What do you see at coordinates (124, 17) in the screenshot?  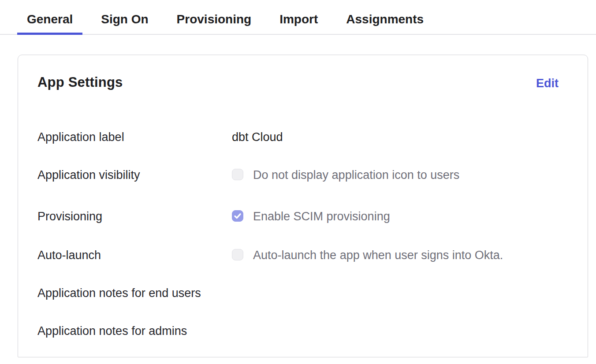 I see `tab-sign-on: Sign On` at bounding box center [124, 17].